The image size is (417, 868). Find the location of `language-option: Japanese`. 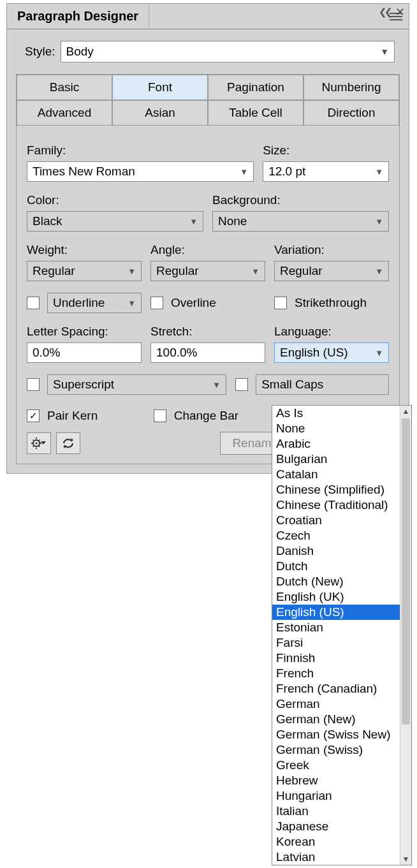

language-option: Japanese is located at coordinates (342, 827).